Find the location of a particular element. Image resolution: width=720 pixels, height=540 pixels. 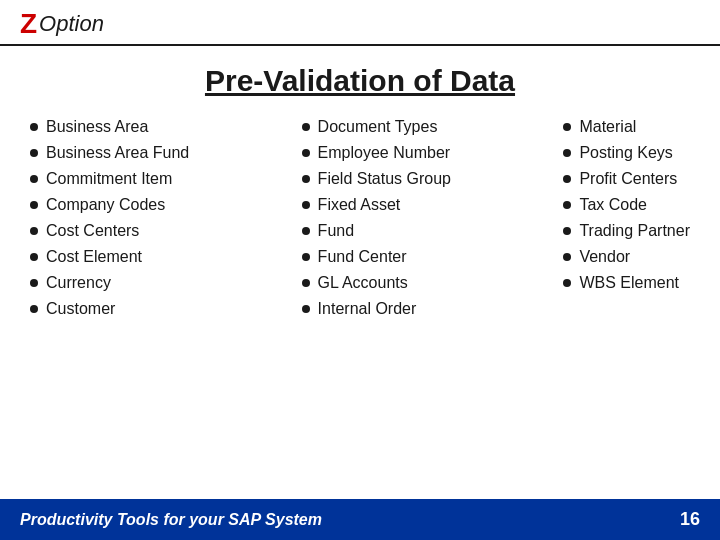

column-3: MaterialPosting KeysProfit CentersTax Co… is located at coordinates (626, 222).